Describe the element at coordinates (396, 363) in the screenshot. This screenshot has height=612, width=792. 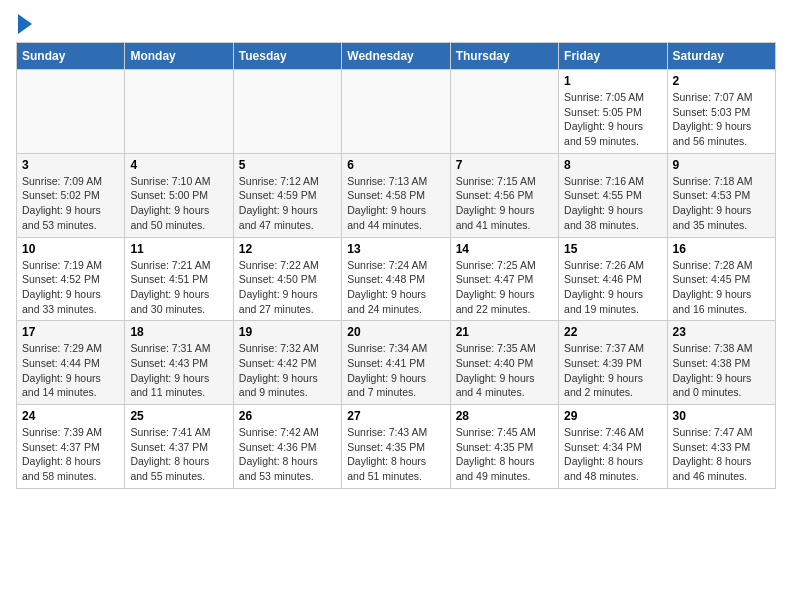
I see `calendar-cell: 20Sunrise: 7:34 AM Sunset: 4:41 PM Dayli…` at that location.